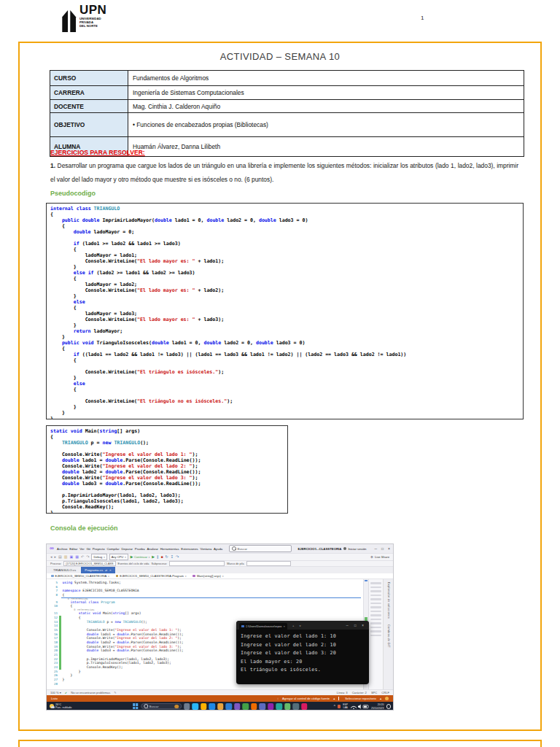  Describe the element at coordinates (73, 549) in the screenshot. I see `menu-item-editar: Editar` at that location.